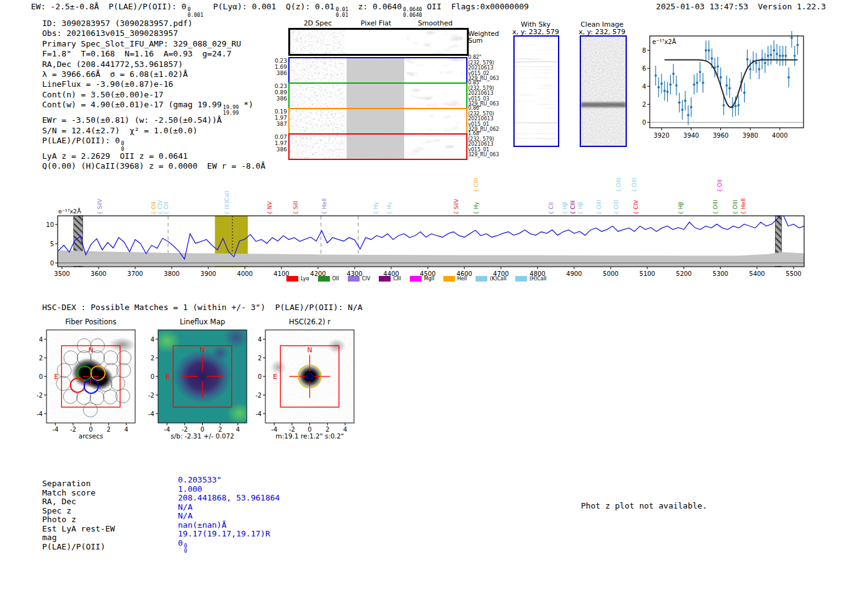  I want to click on clean-dark-band, so click(603, 105).